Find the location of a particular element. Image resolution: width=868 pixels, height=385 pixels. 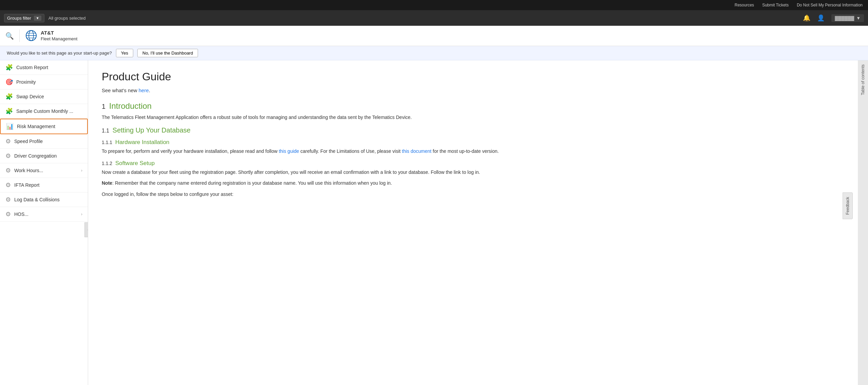

sidebar-item-custom-report: 🧩 Custom Report is located at coordinates (44, 68).